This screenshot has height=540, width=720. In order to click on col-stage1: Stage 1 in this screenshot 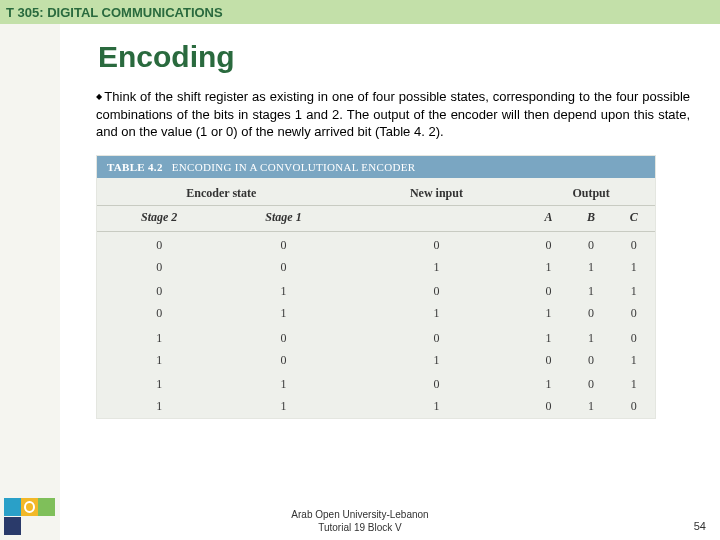, I will do `click(283, 218)`.